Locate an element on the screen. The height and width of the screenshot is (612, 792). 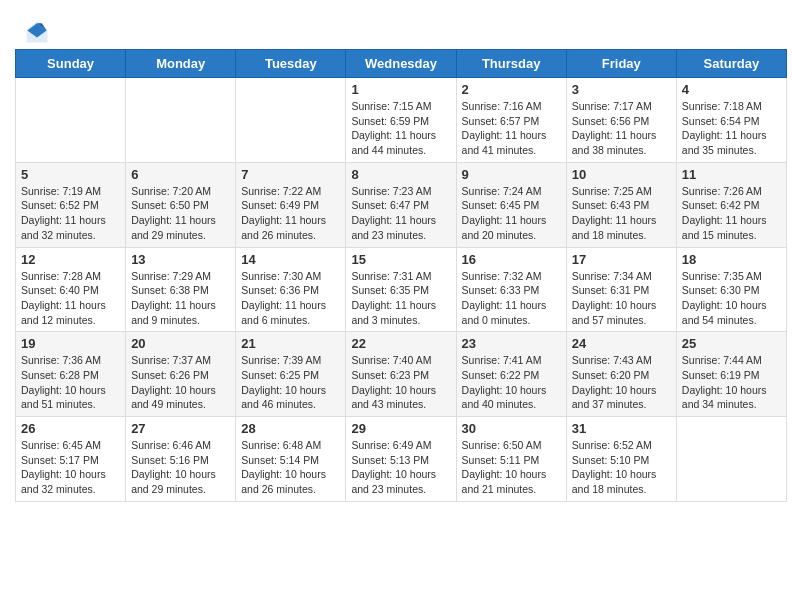
day-info: Sunrise: 7:23 AM Sunset: 6:47 PM Dayligh… is located at coordinates (400, 214).